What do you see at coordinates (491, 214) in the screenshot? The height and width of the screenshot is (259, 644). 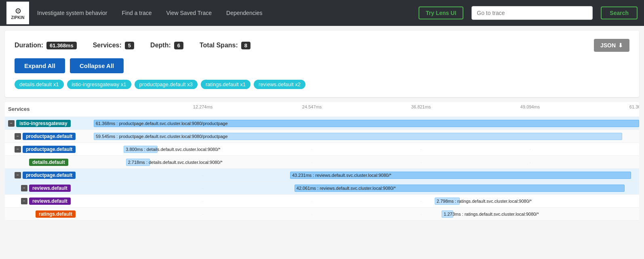 I see `span-label: 1.273ms : ratings.default.svc.cluster.lo…` at bounding box center [491, 214].